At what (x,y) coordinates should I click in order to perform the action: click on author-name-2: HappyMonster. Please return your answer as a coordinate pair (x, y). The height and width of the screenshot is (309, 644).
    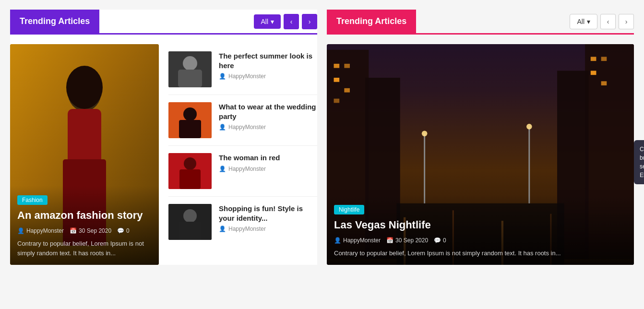
    Looking at the image, I should click on (247, 127).